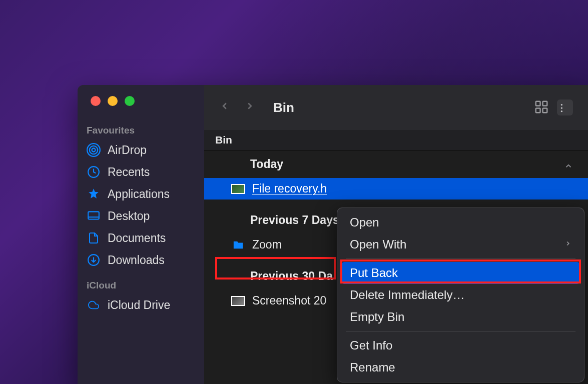  What do you see at coordinates (396, 164) in the screenshot?
I see `section-header-today: Today` at bounding box center [396, 164].